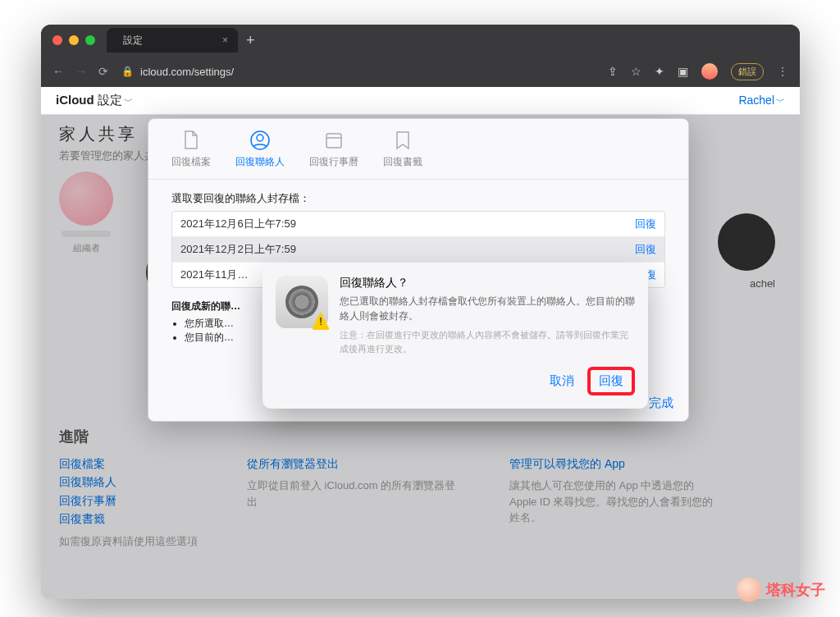  Describe the element at coordinates (761, 100) in the screenshot. I see `user-menu: Rachel﹀` at that location.